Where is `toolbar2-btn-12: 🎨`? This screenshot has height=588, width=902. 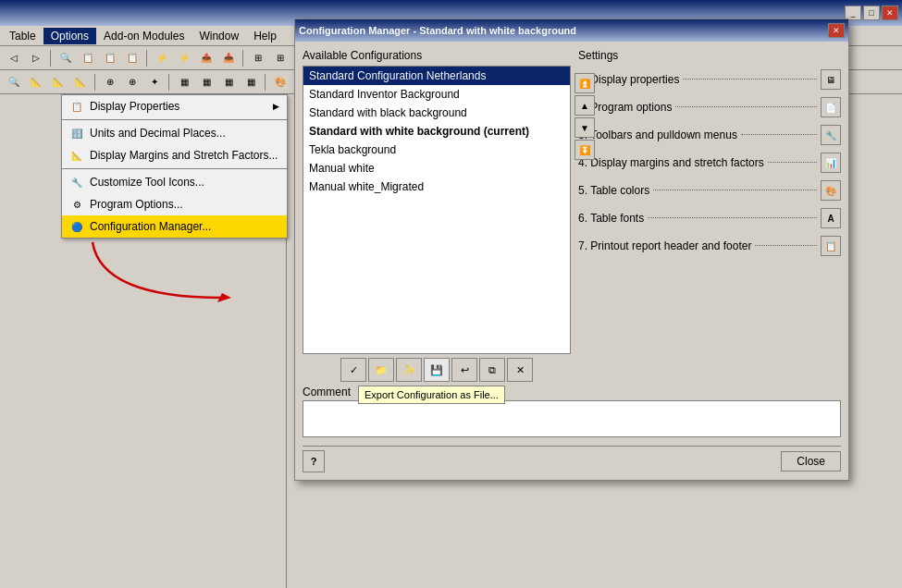
toolbar2-btn-12: 🎨 is located at coordinates (280, 82).